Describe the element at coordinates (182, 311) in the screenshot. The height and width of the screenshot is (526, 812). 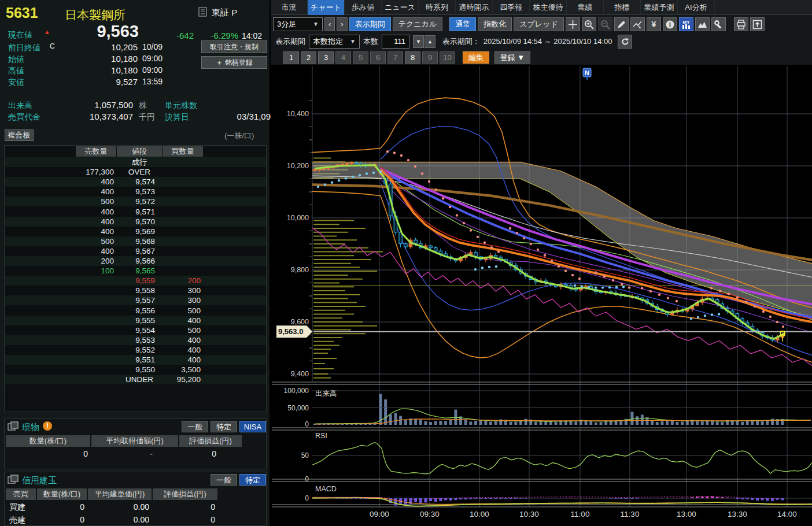
I see `buy-qty: 500` at that location.